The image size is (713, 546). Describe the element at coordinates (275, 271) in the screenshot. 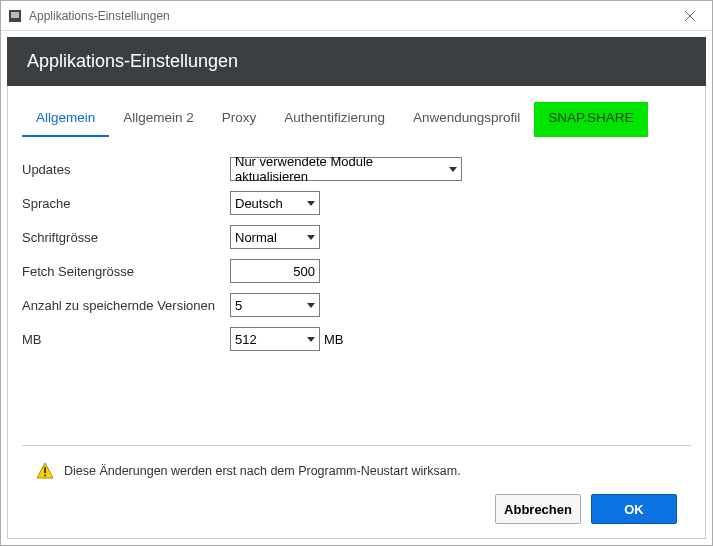

I see `fetch-page-size-input` at that location.